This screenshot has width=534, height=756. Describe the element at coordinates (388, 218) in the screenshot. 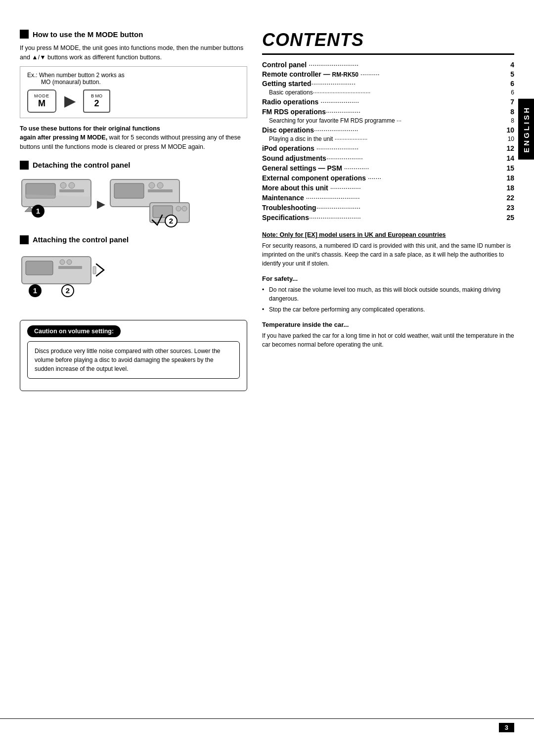

I see `toc-entry-specs: Specifications··························…` at that location.